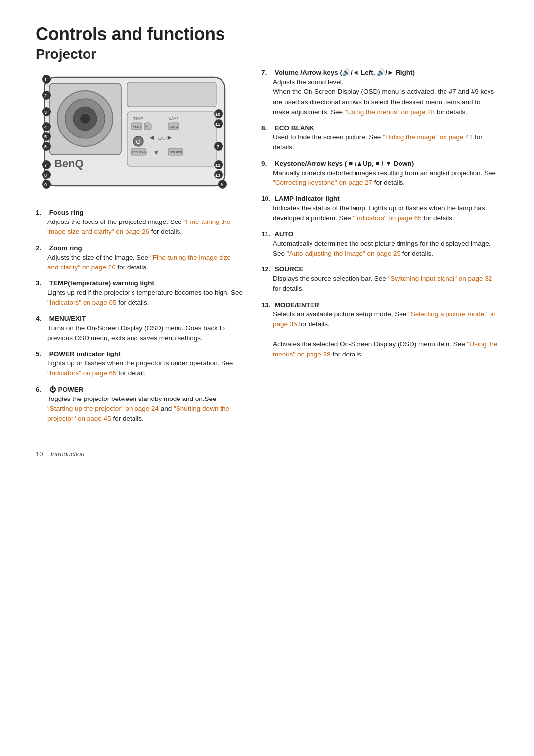  What do you see at coordinates (139, 226) in the screenshot?
I see `link-1-1: "Fine-tuning the image size and clarity"…` at bounding box center [139, 226].